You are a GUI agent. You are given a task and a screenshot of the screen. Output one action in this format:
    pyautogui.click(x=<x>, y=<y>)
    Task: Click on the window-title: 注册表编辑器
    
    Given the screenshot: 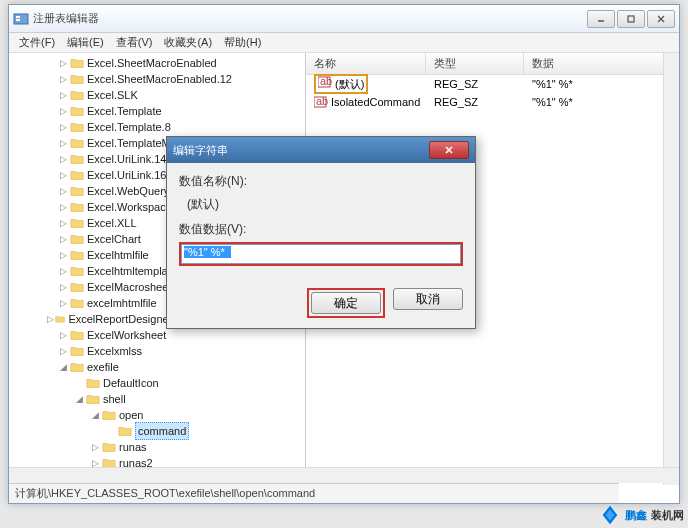 What is the action you would take?
    pyautogui.click(x=310, y=18)
    